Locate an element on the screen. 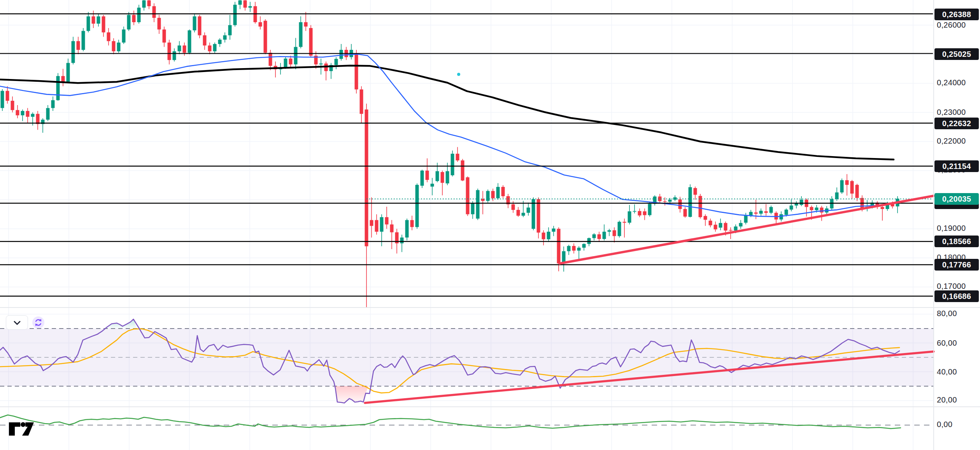  price-level-badge: 0,22632 is located at coordinates (957, 123).